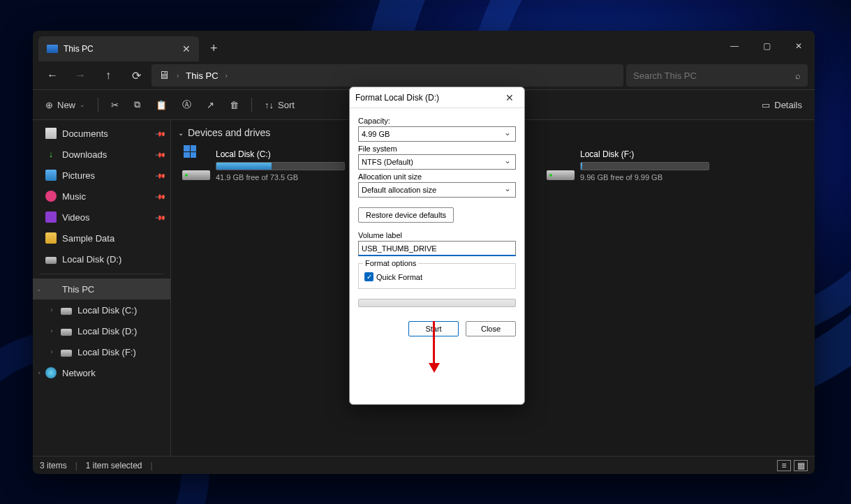 This screenshot has width=851, height=504. What do you see at coordinates (137, 105) in the screenshot?
I see `copy-button: ⧉` at bounding box center [137, 105].